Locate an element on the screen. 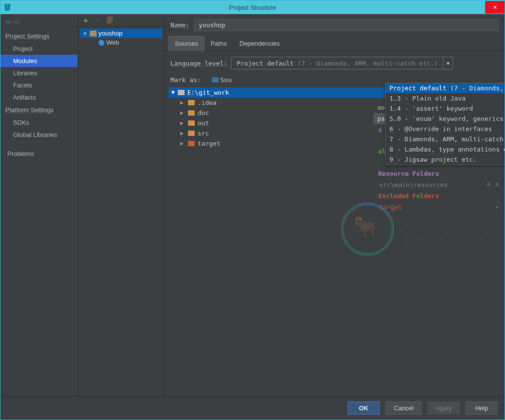  apply-button: Apply is located at coordinates (444, 408).